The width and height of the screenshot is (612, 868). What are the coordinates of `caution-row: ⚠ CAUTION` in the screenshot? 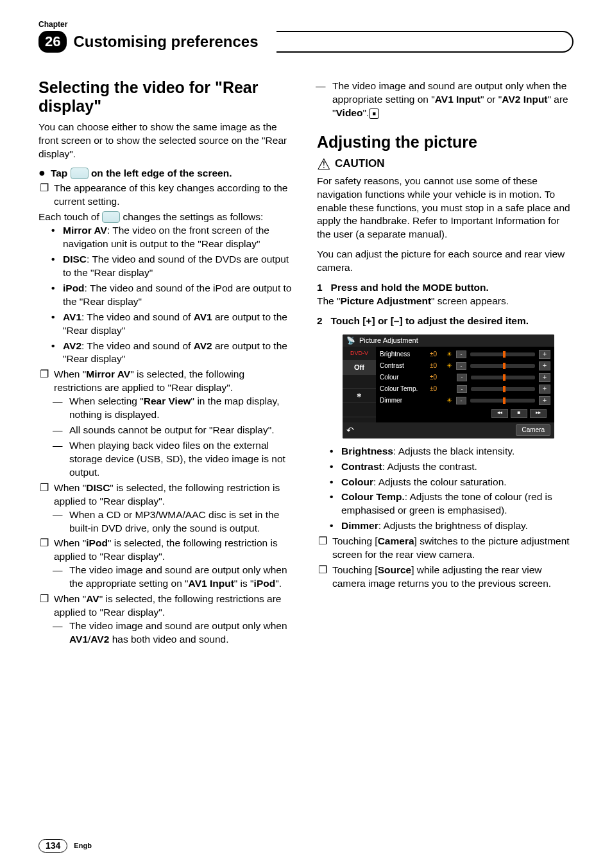 It's located at (445, 164).